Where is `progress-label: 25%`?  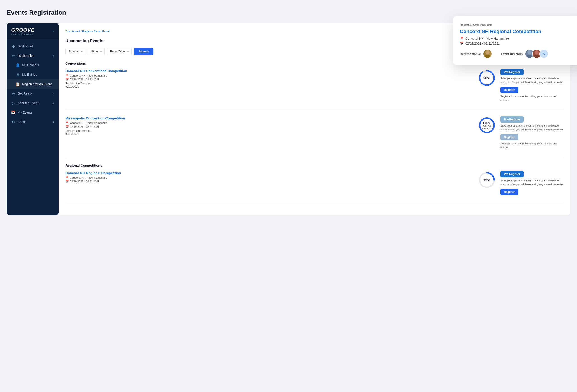
progress-label: 25% is located at coordinates (487, 180).